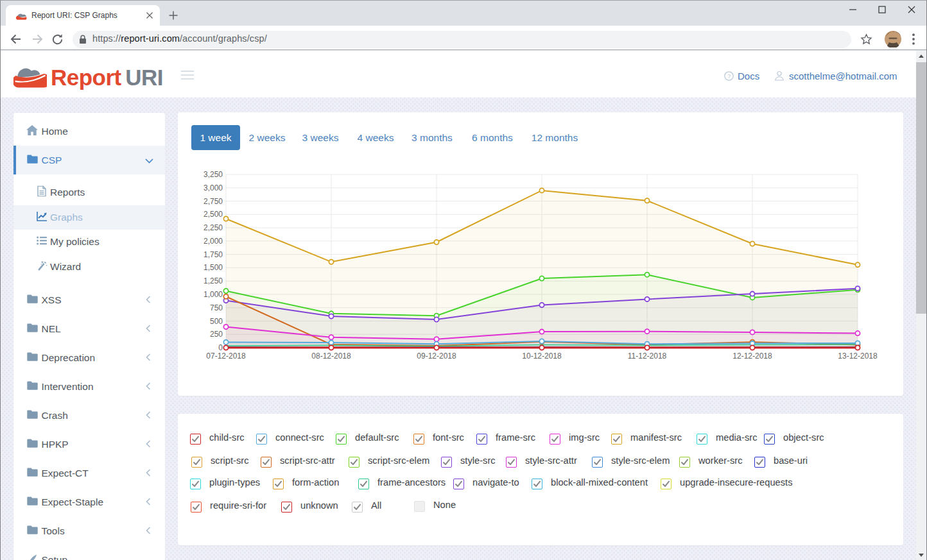  Describe the element at coordinates (216, 321) in the screenshot. I see `svg-text: 500` at that location.